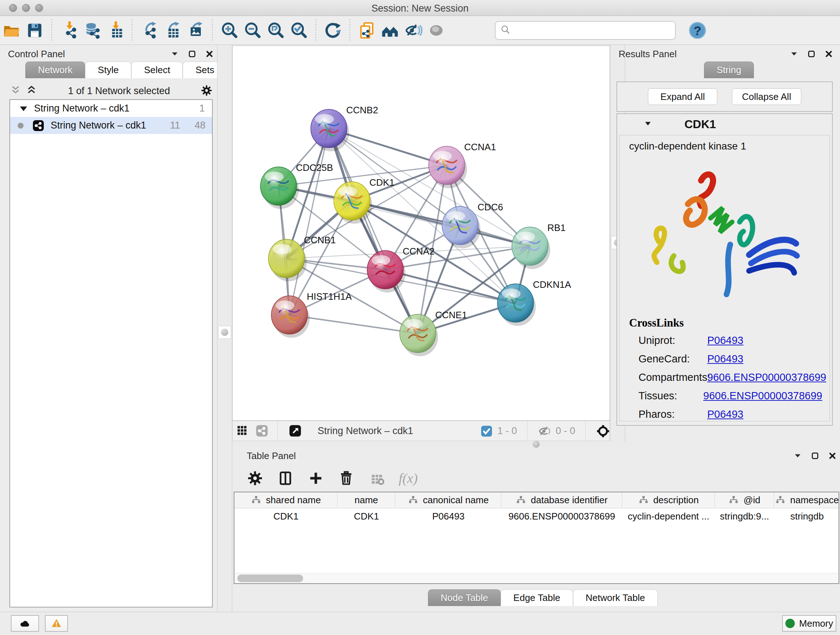 The width and height of the screenshot is (840, 635). I want to click on cell-description: cyclin-dependent ..., so click(668, 516).